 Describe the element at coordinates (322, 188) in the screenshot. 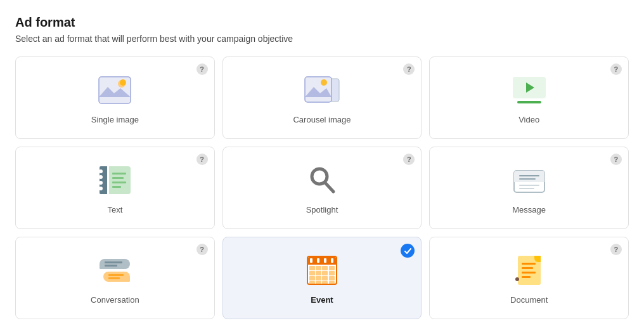

I see `card-spotlight: ? Spotlight` at that location.